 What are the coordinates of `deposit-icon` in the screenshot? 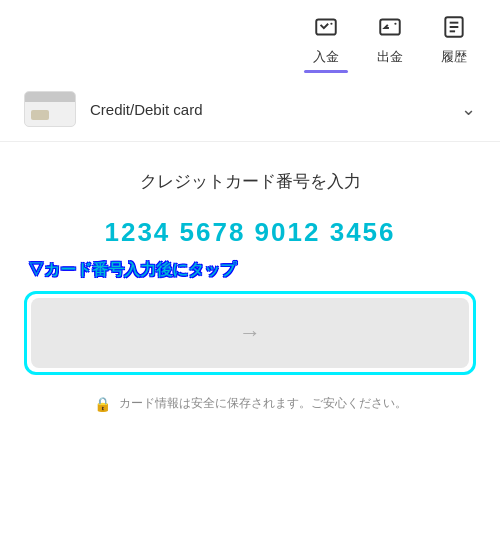 It's located at (326, 30).